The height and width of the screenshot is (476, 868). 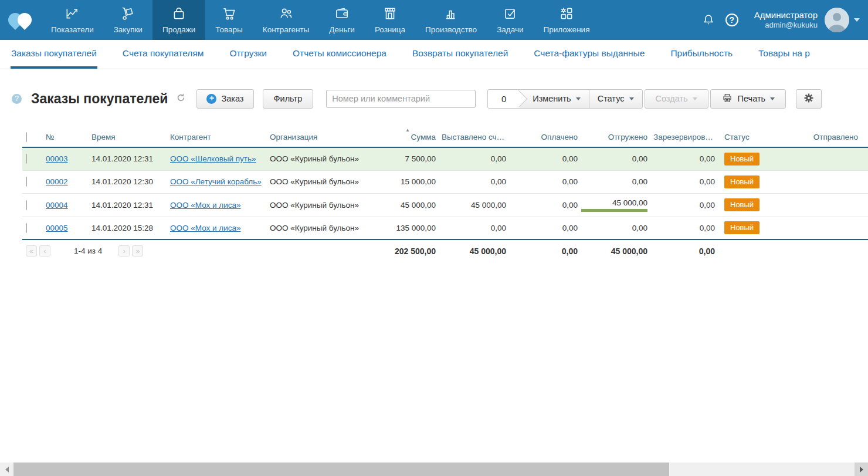 I want to click on tab-issued-invoices: Счета-фактуры выданные, so click(x=589, y=54).